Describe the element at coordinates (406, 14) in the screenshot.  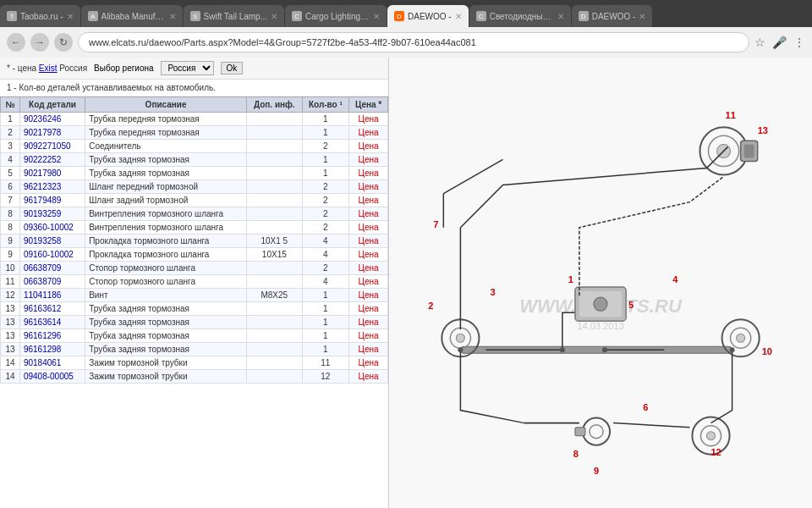
I see `tab-bar: T Taobao.ru - ✕ A Alibaba Manufa... ✕ S …` at that location.